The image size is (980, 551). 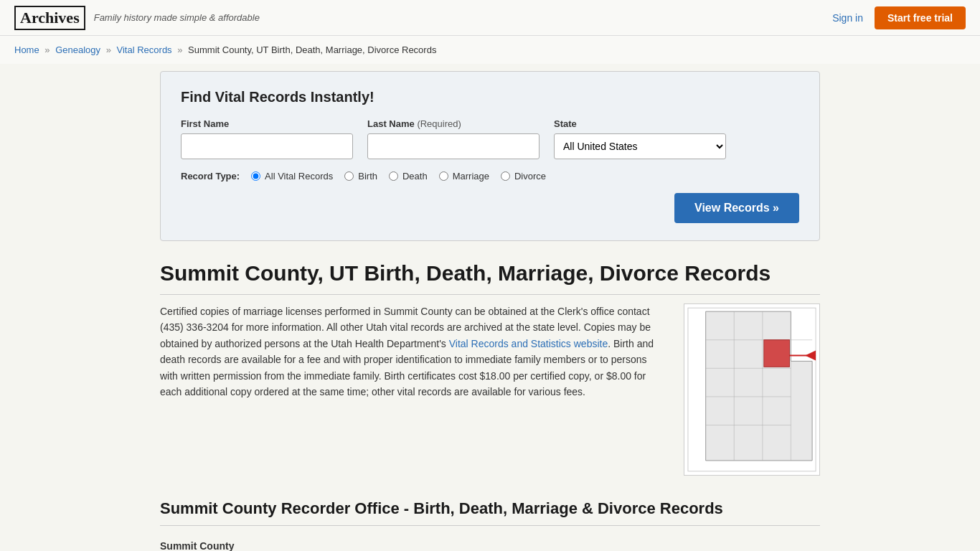 I want to click on form-bottom-row: View Records », so click(x=490, y=208).